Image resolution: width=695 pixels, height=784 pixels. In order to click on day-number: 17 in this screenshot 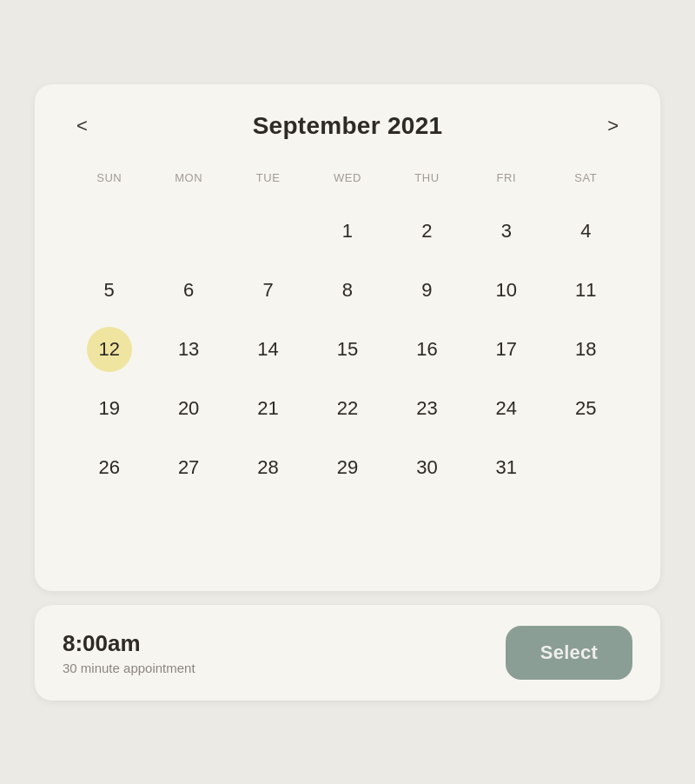, I will do `click(506, 349)`.